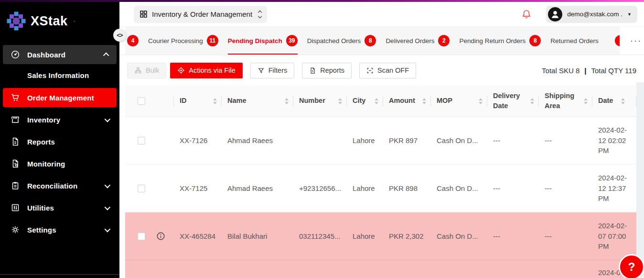  I want to click on table-header: ID Name Number City Amount MOP Delivery …, so click(381, 101).